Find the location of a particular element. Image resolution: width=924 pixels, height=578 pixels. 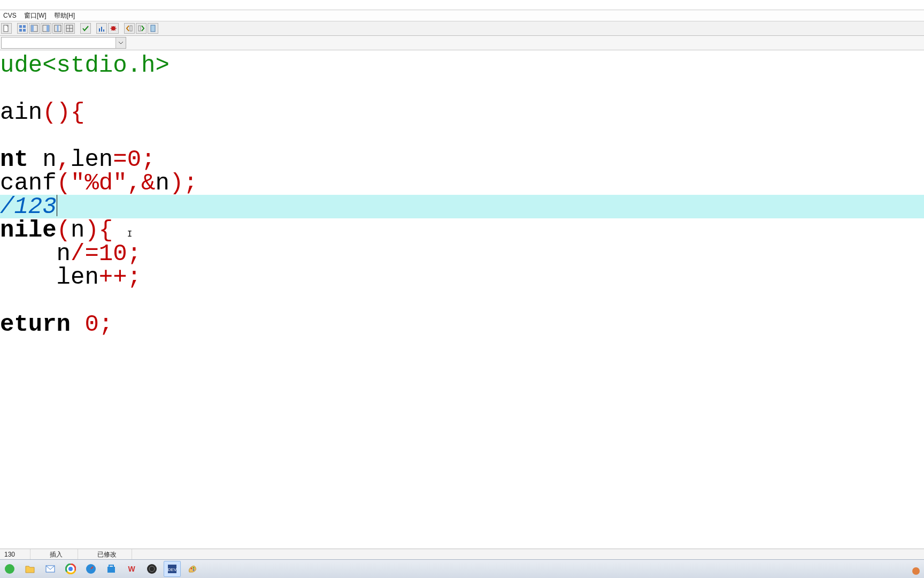

menu-item-window: 窗口[W] is located at coordinates (35, 16).